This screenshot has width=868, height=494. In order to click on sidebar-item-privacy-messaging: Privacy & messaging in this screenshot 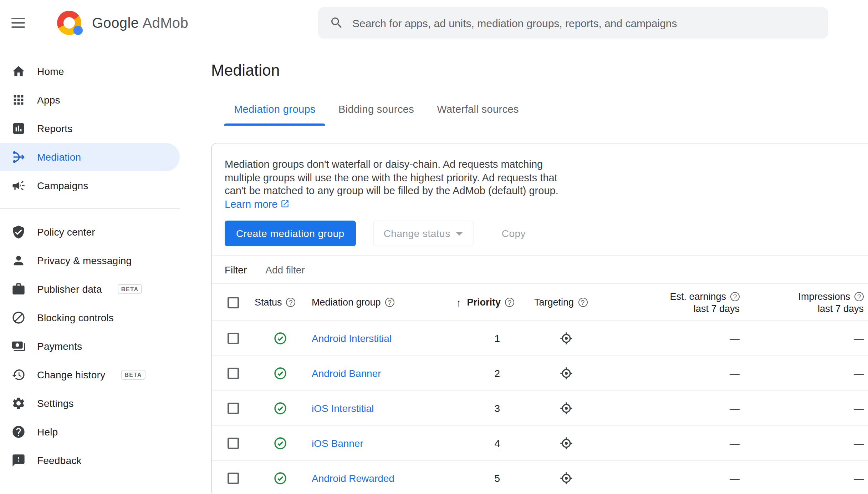, I will do `click(90, 261)`.